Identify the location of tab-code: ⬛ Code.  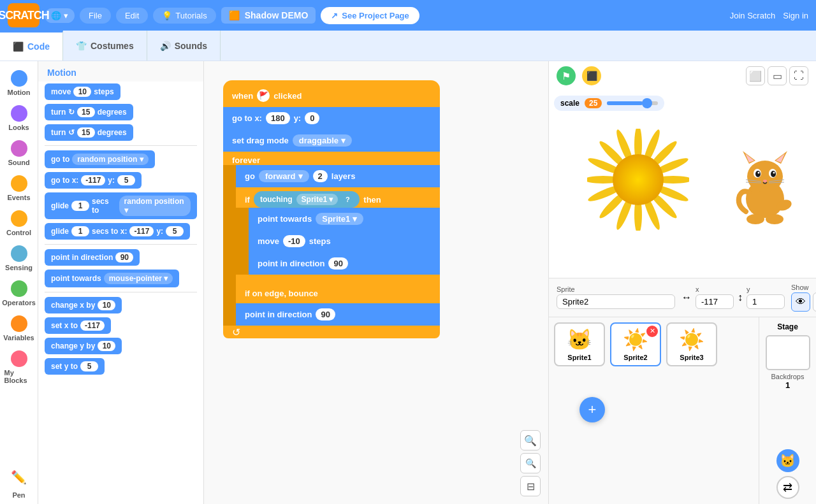
(32, 46).